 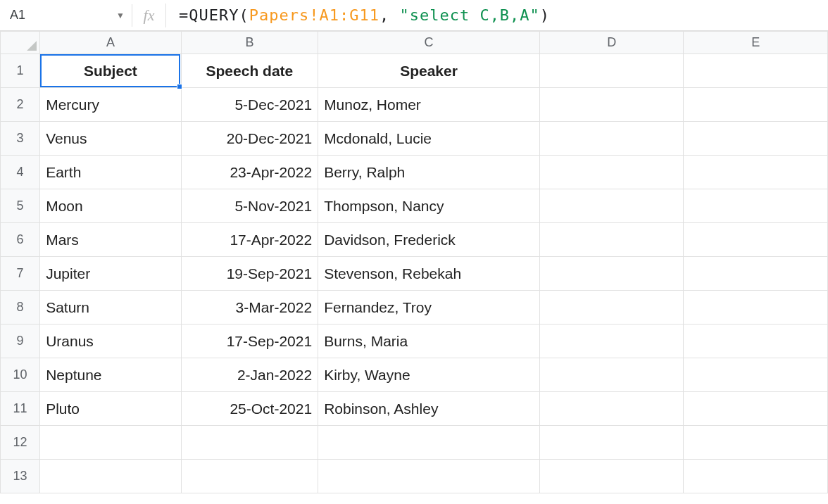 What do you see at coordinates (429, 105) in the screenshot?
I see `cell-C2: Munoz, Homer` at bounding box center [429, 105].